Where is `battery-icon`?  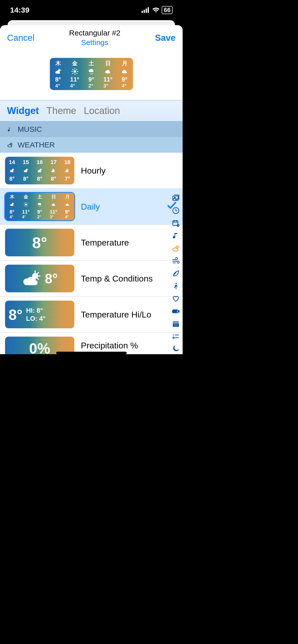 battery-icon is located at coordinates (176, 311).